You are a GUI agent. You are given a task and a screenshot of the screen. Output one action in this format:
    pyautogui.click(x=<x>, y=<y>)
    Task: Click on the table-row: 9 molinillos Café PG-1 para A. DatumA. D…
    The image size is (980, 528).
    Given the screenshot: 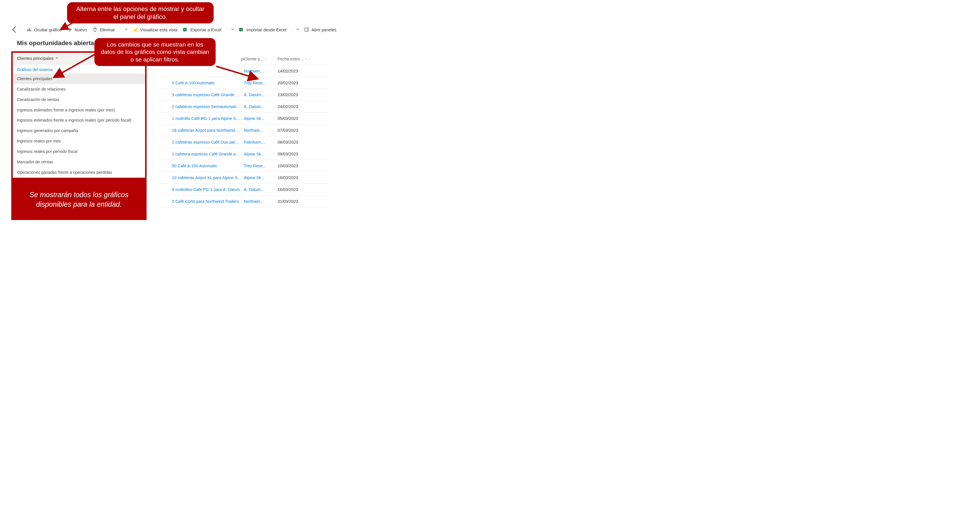 What is the action you would take?
    pyautogui.click(x=242, y=190)
    